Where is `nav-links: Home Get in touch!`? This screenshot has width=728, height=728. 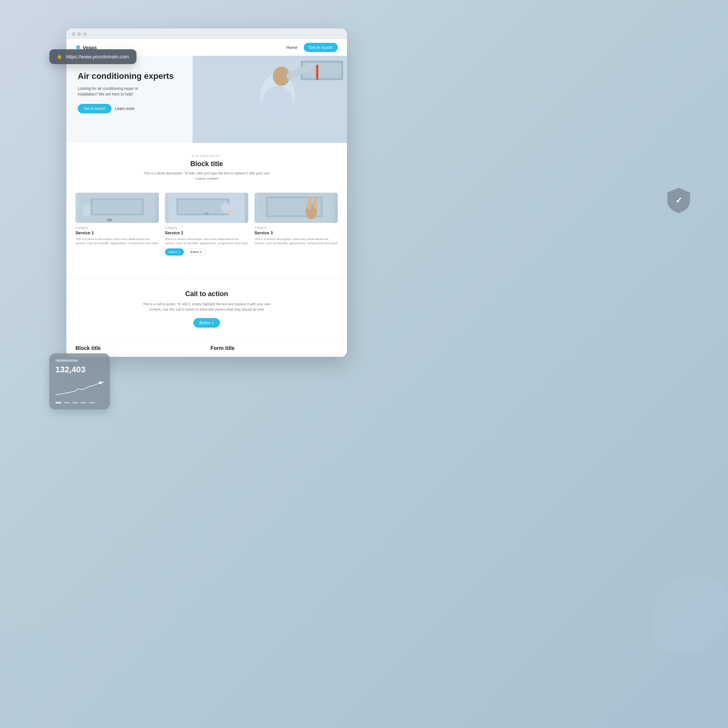
nav-links: Home Get in touch! is located at coordinates (312, 47).